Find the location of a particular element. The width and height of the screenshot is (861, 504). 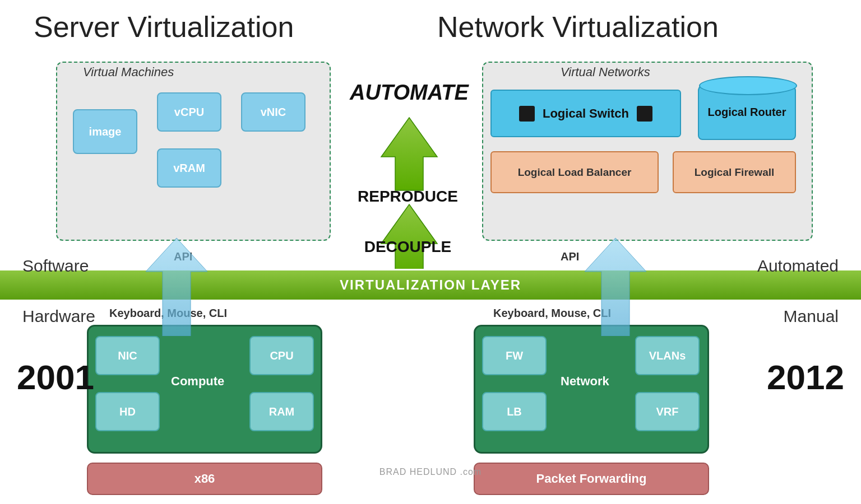

logical-switch: Logical Switch is located at coordinates (586, 113).